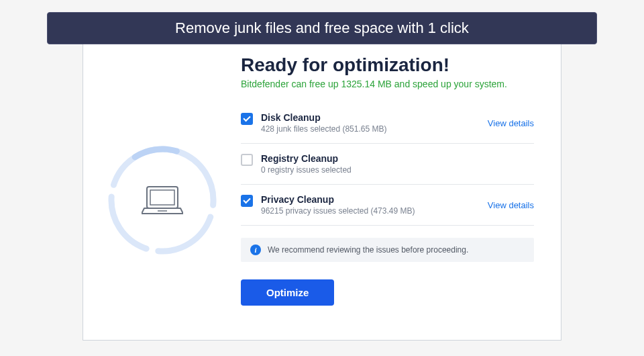  I want to click on promo-banner: Remove junk files and free space with 1 …, so click(322, 28).